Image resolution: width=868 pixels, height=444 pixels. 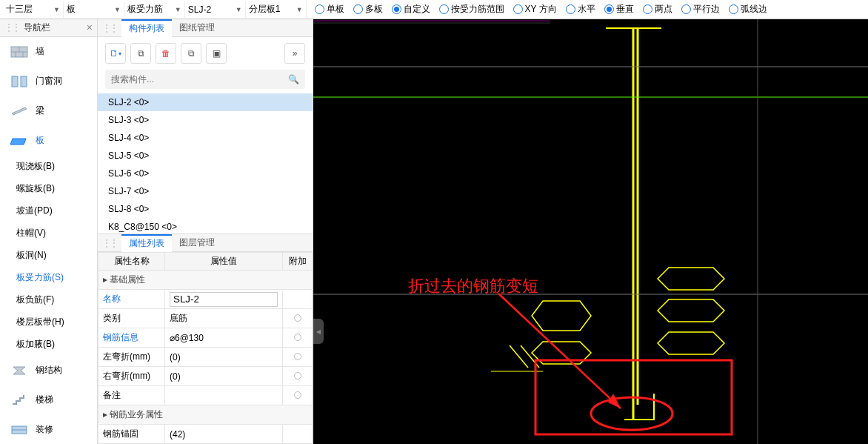 What do you see at coordinates (205, 138) in the screenshot?
I see `component-item: SLJ-4 <0>` at bounding box center [205, 138].